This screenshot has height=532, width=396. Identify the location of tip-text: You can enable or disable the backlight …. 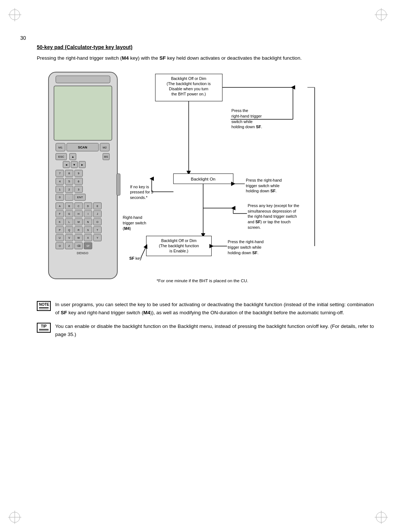
(215, 330).